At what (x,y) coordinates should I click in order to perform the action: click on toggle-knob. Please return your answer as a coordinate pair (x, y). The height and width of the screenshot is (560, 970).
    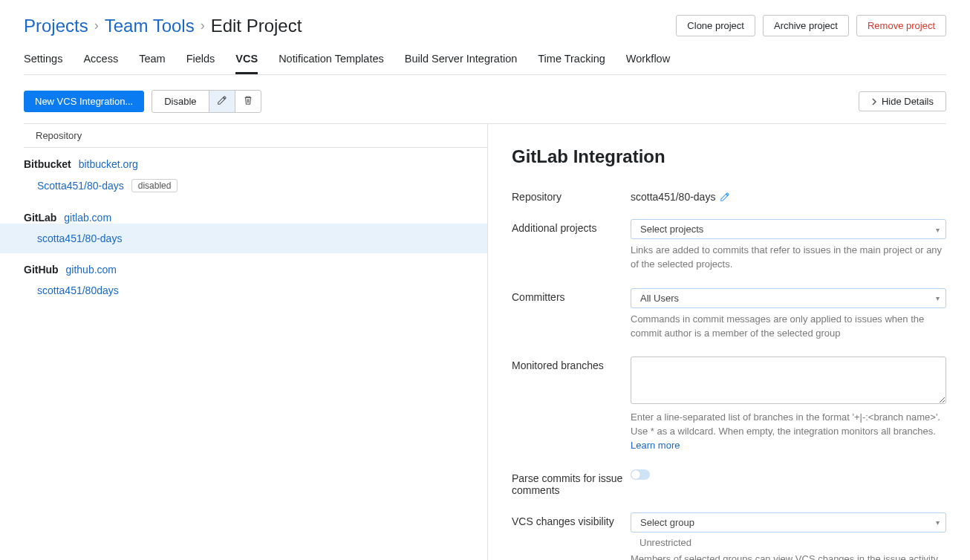
    Looking at the image, I should click on (636, 475).